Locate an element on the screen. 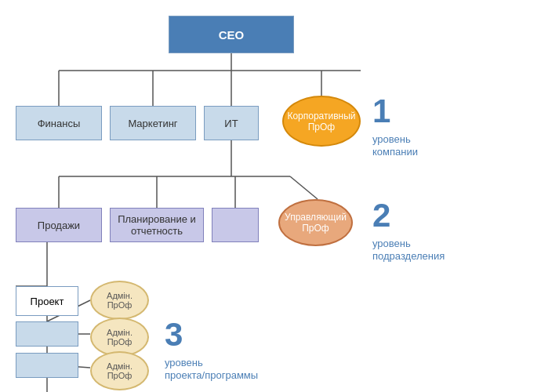 This screenshot has width=541, height=392. manager-prof-ellipse: Управляющий ПрОф is located at coordinates (315, 223).